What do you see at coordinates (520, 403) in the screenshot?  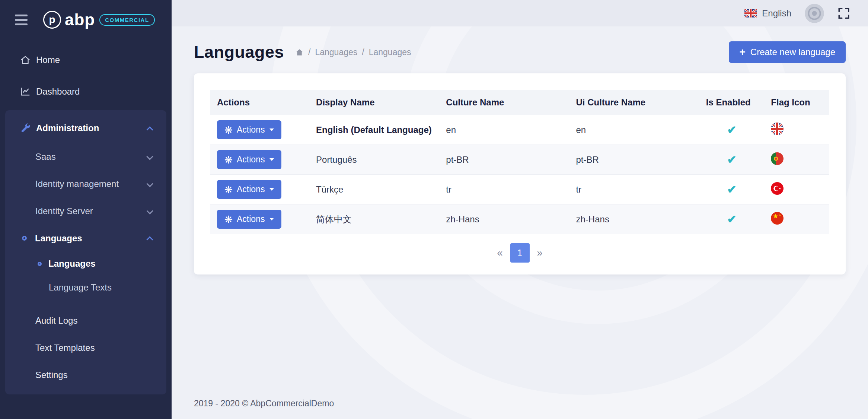 I see `footer: 2019 - 2020 © AbpCommercialDemo` at bounding box center [520, 403].